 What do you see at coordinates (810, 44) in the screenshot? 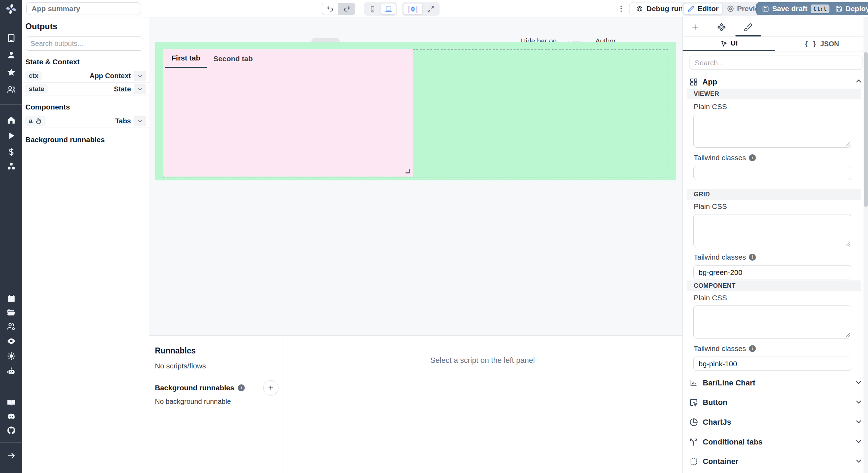
I see `json-braces-icon: { }` at bounding box center [810, 44].